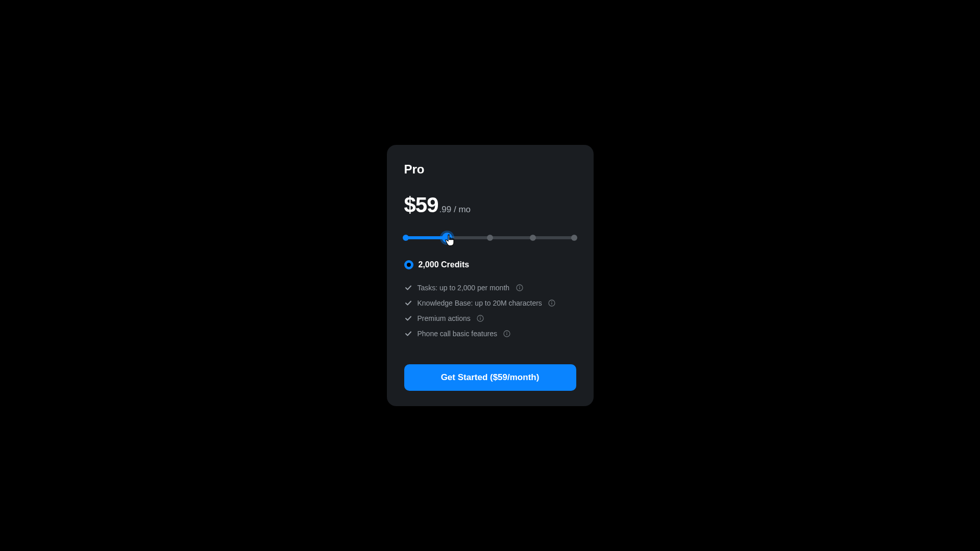  I want to click on credits-row: 2,000 Credits, so click(490, 265).